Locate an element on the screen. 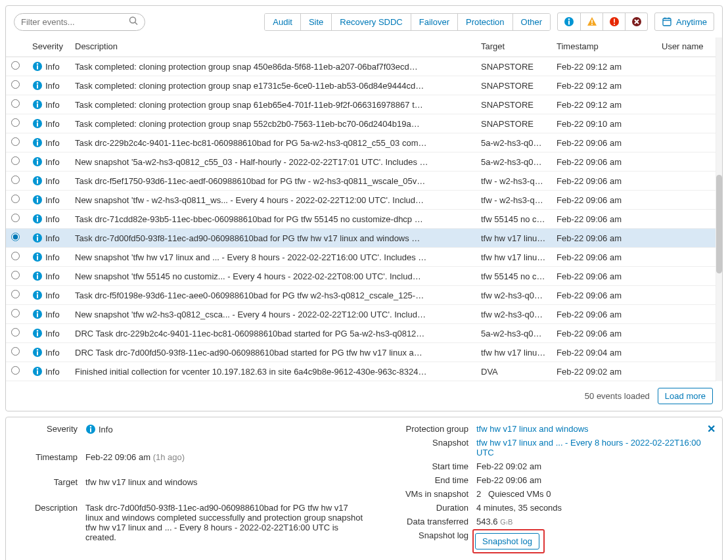 The height and width of the screenshot is (560, 728). load-more-button: Load more is located at coordinates (685, 396).